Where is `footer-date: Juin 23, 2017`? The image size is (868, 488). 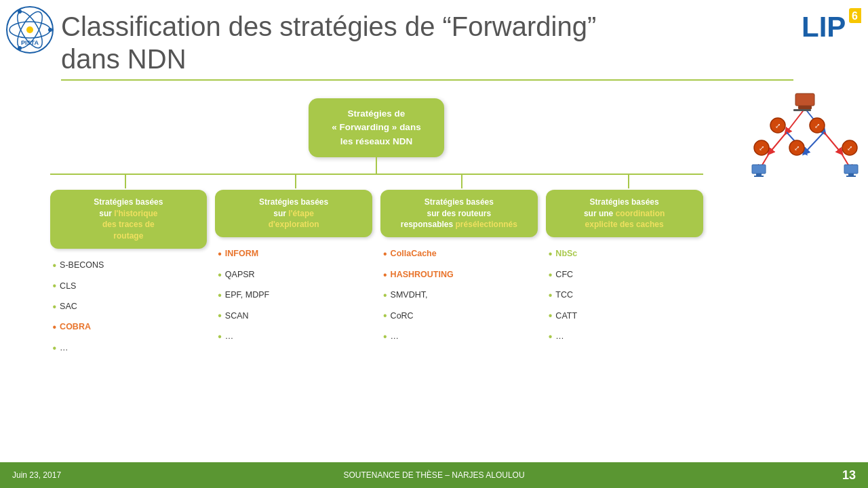
footer-date: Juin 23, 2017 is located at coordinates (37, 475).